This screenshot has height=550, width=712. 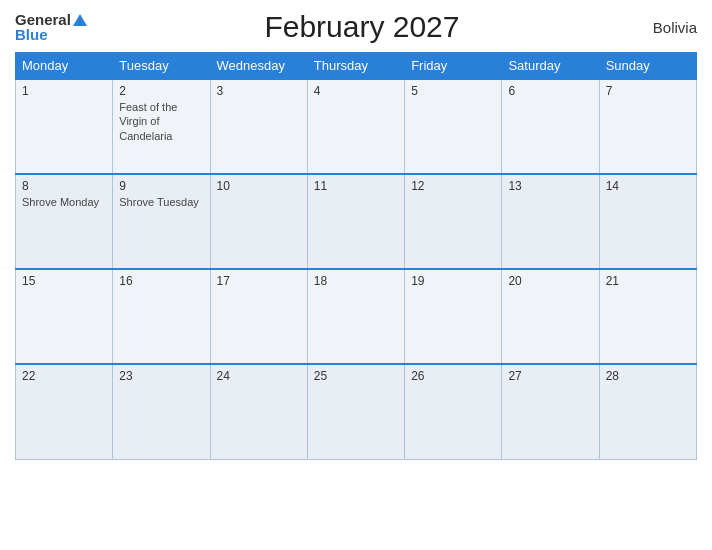 I want to click on day-number-16: 16, so click(x=161, y=281).